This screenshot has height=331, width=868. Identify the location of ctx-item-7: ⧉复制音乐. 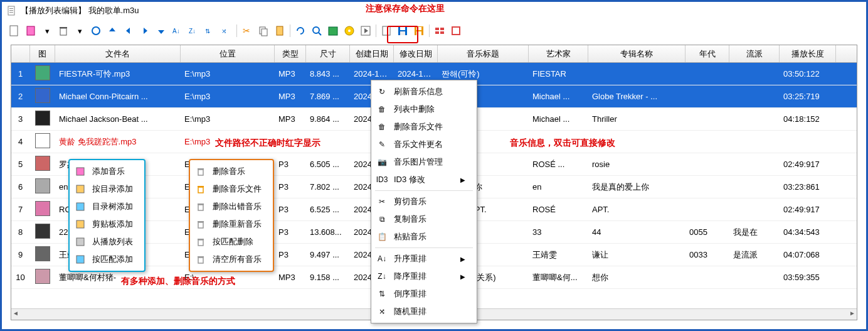
(424, 219).